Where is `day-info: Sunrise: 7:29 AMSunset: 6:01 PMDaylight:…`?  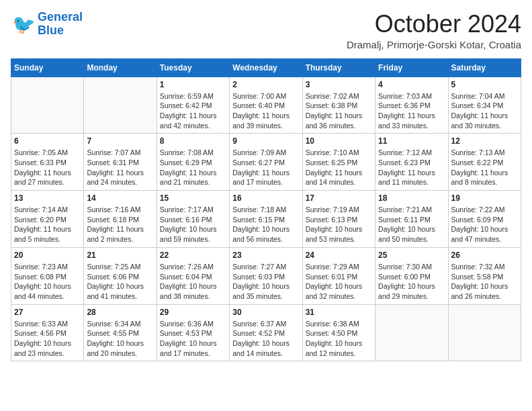 day-info: Sunrise: 7:29 AMSunset: 6:01 PMDaylight:… is located at coordinates (339, 282).